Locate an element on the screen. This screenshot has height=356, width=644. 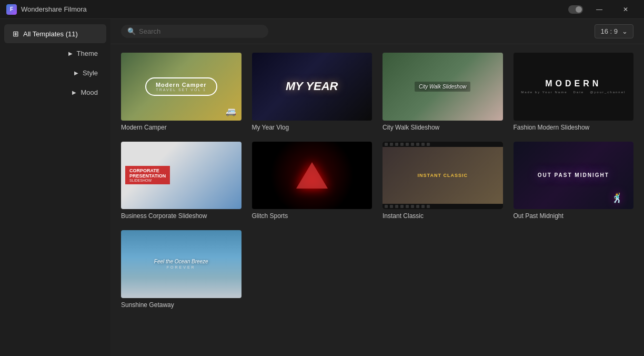
minimize-button: — is located at coordinates (599, 9).